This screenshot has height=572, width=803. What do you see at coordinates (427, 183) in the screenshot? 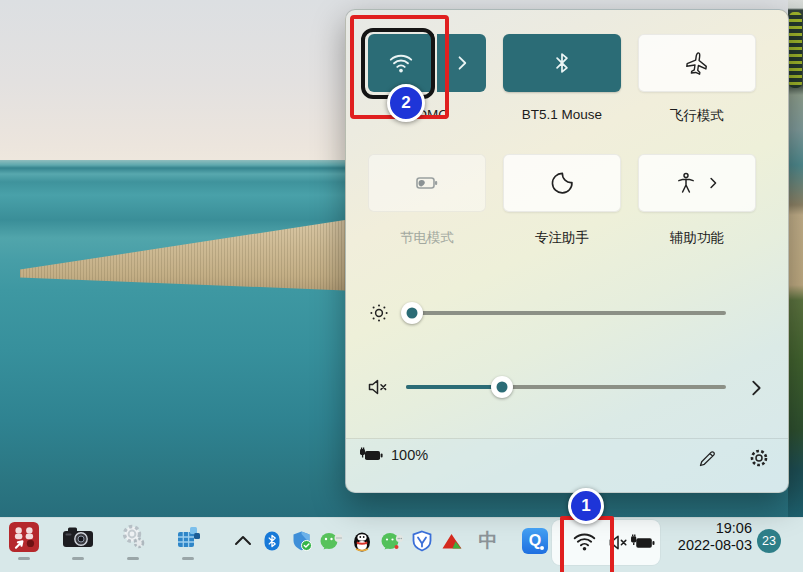
I see `battery-saver-icon` at bounding box center [427, 183].